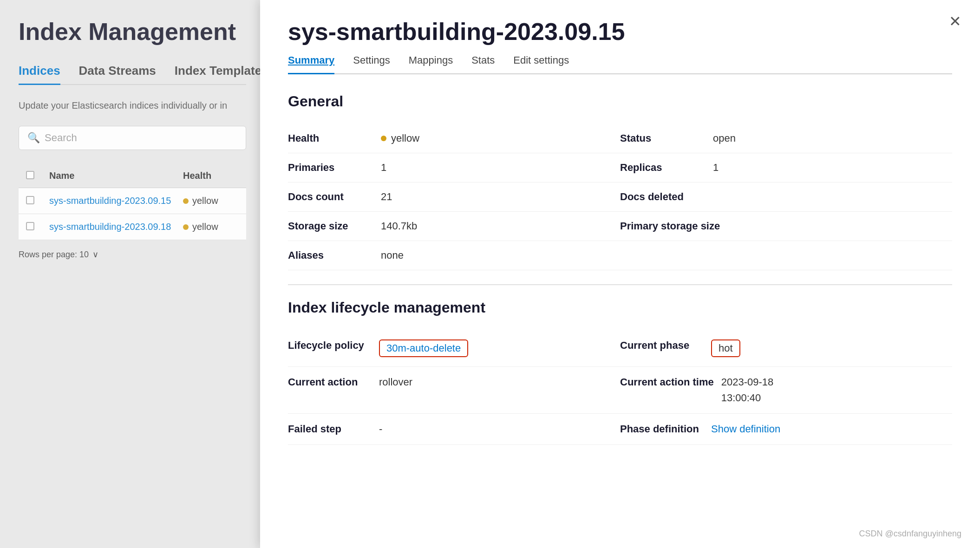 The width and height of the screenshot is (980, 548). What do you see at coordinates (454, 227) in the screenshot?
I see `storage-size-cell: Storage size 140.7kb` at bounding box center [454, 227].